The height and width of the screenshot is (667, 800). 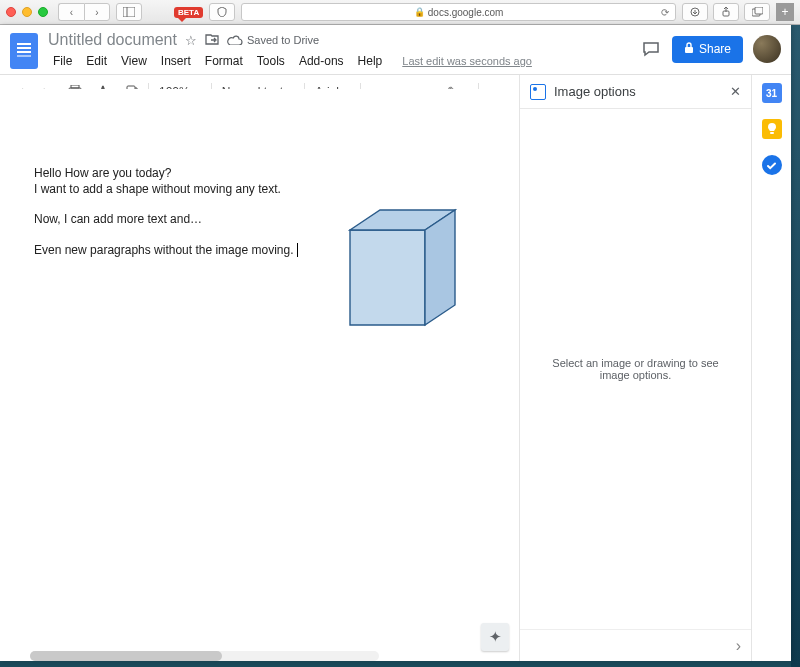 What do you see at coordinates (736, 92) in the screenshot?
I see `close-panel-button: ✕` at bounding box center [736, 92].